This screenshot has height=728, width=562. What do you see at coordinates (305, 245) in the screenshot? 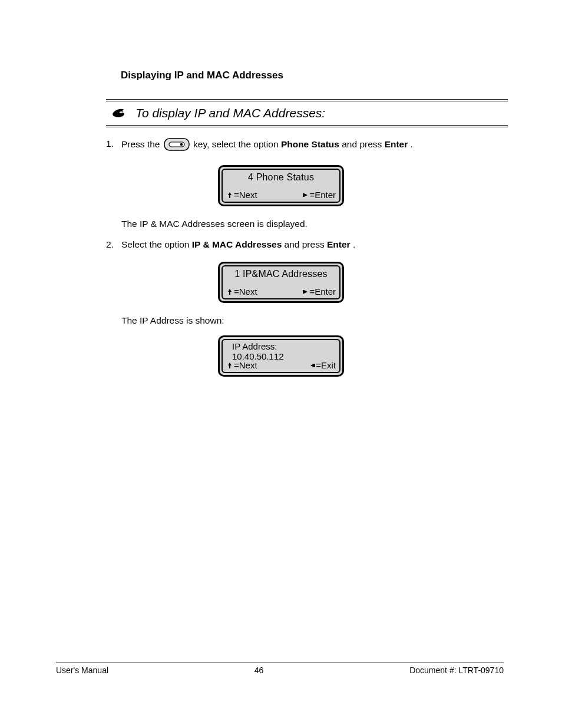
I see `step-2: 2. Select the option IP & MAC Addresses …` at bounding box center [305, 245].